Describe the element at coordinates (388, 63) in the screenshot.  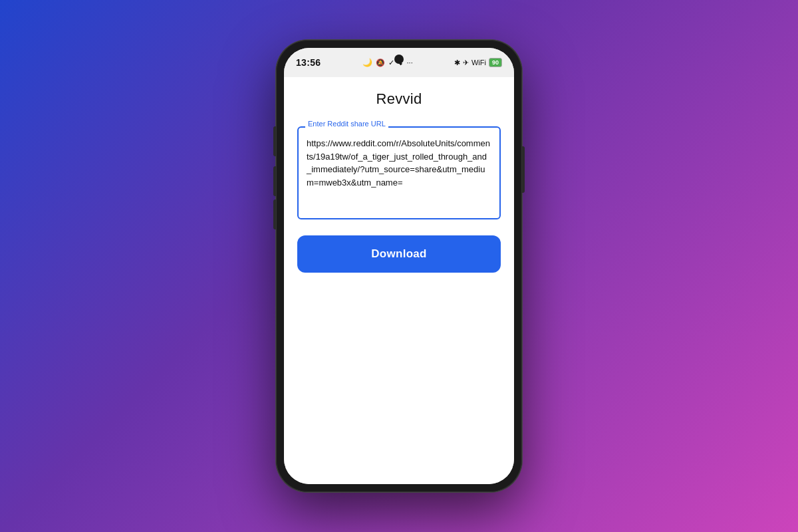
I see `status-icons-left: 🌙 🔕 ✓ ⬇ ···` at that location.